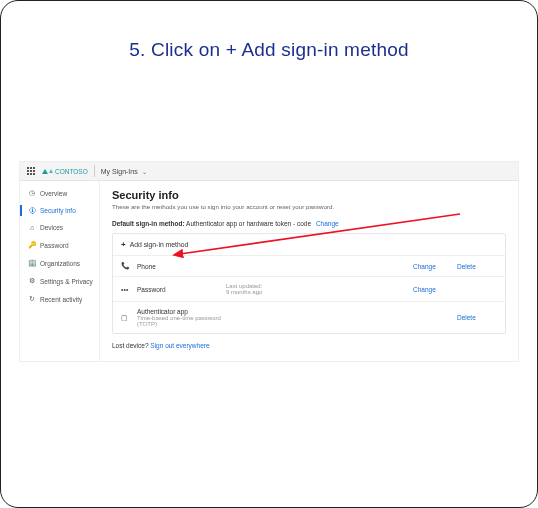 This screenshot has height=508, width=538. I want to click on sidebar-item-label: Devices, so click(52, 228).